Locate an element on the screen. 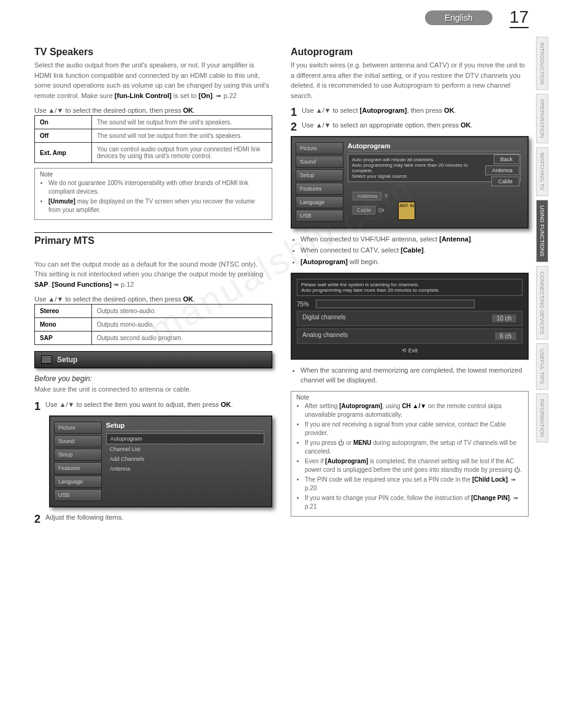 The image size is (563, 728). before-begin-text: Make sure the unit is connected to anten… is located at coordinates (153, 390).